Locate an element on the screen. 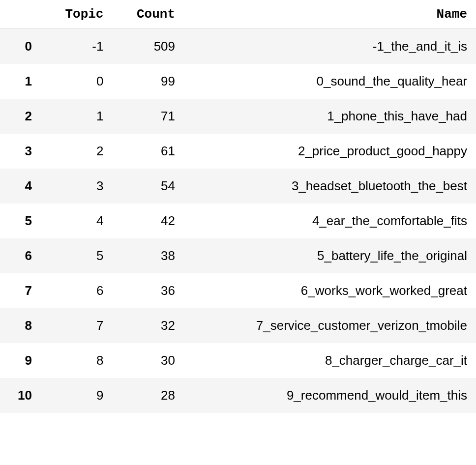 This screenshot has height=465, width=476. cell-name: 8_charger_charge_car_it is located at coordinates (330, 361).